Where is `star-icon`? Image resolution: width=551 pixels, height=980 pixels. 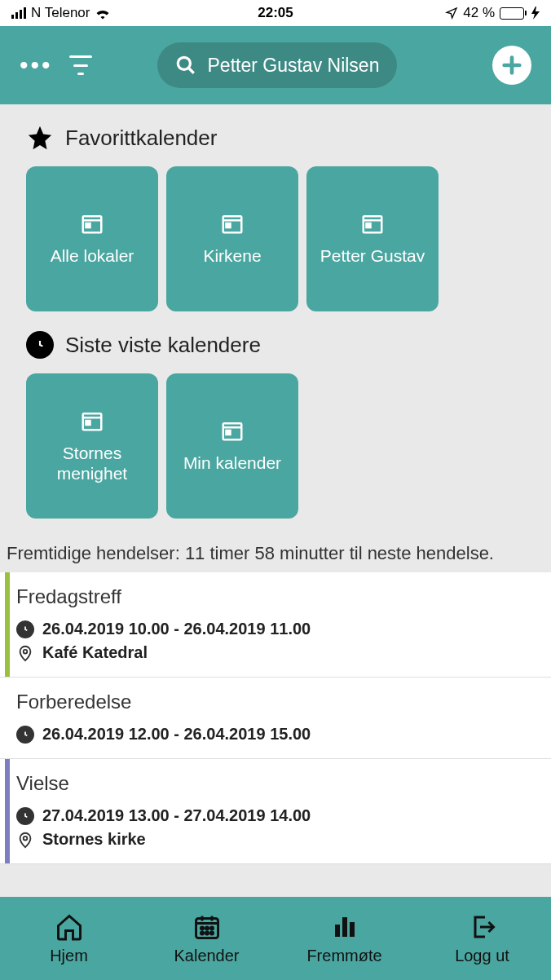 star-icon is located at coordinates (40, 138).